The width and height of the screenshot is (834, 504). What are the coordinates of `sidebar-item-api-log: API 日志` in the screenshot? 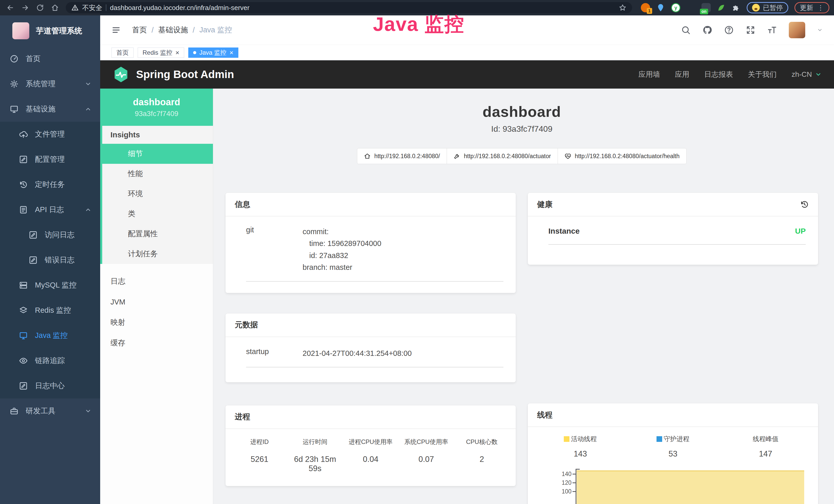 It's located at (50, 210).